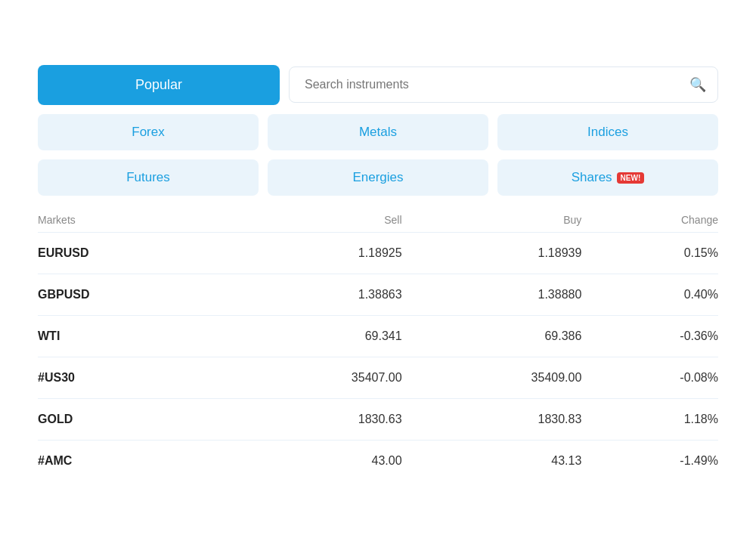 The image size is (756, 538). What do you see at coordinates (378, 335) in the screenshot?
I see `table-row: WTI69.34169.386-0.36%` at bounding box center [378, 335].